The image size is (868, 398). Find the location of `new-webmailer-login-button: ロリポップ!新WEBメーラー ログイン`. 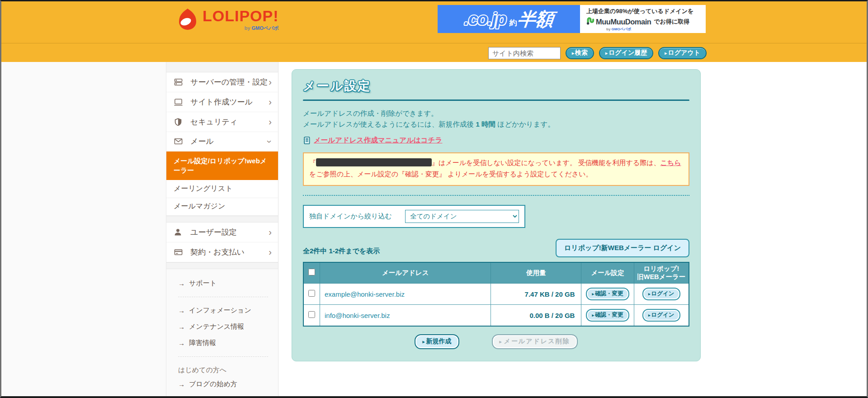

new-webmailer-login-button: ロリポップ!新WEBメーラー ログイン is located at coordinates (623, 248).